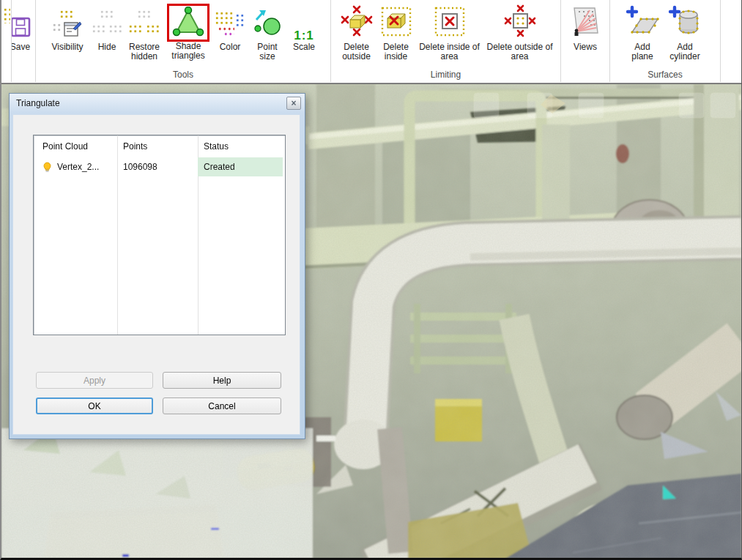  I want to click on delete-inside-button: Delete inside, so click(396, 31).